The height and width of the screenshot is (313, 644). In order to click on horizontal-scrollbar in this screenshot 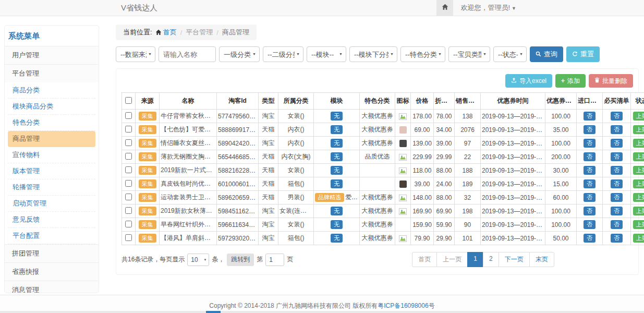, I will do `click(322, 312)`.